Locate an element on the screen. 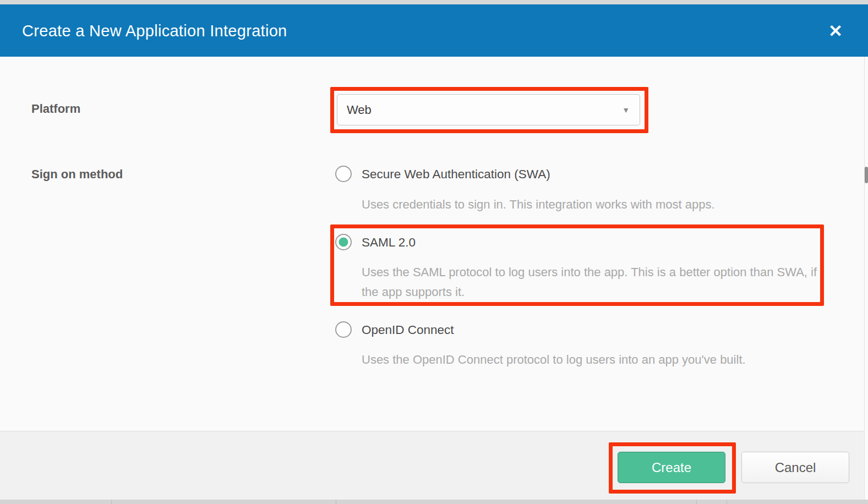 The image size is (868, 504). modal-header: Create a New Application Integration ✕ is located at coordinates (434, 31).